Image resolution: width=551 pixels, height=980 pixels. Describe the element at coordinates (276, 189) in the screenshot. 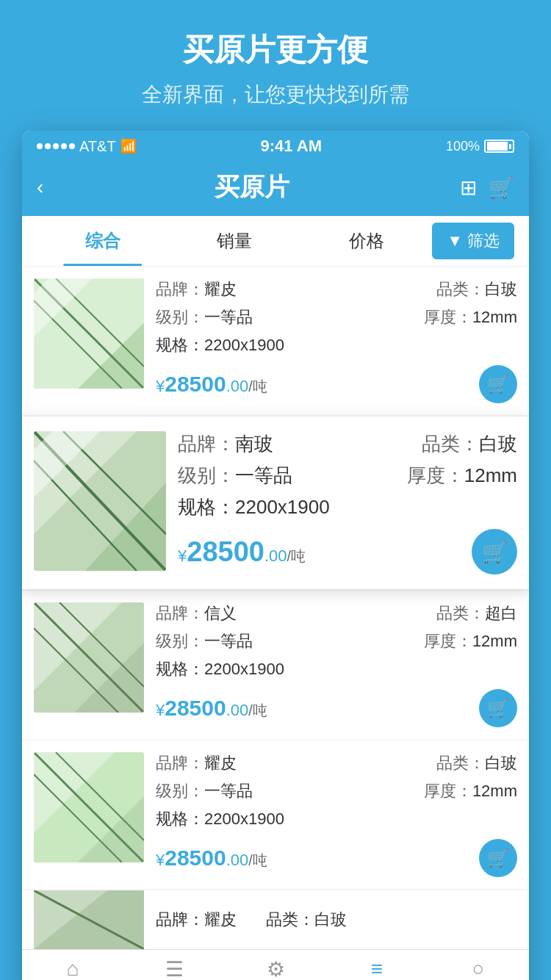

I see `nav-bar: ‹ 买原片 ⊞ 🛒` at that location.